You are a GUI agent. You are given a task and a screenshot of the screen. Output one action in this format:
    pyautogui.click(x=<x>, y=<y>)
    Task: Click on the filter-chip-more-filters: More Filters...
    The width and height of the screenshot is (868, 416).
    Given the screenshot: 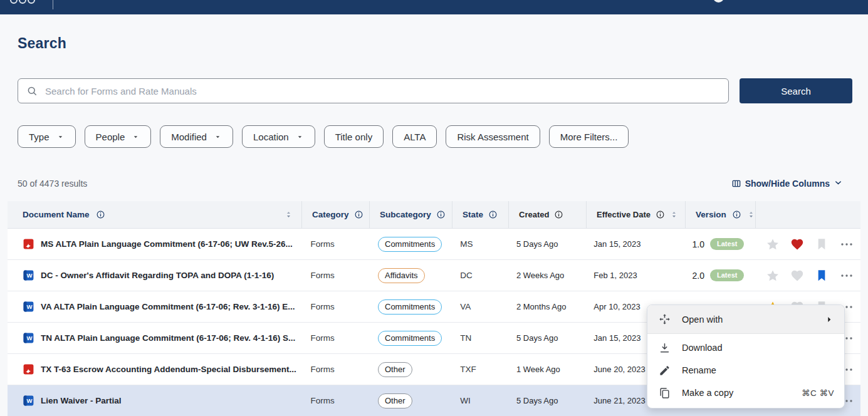 What is the action you would take?
    pyautogui.click(x=589, y=137)
    